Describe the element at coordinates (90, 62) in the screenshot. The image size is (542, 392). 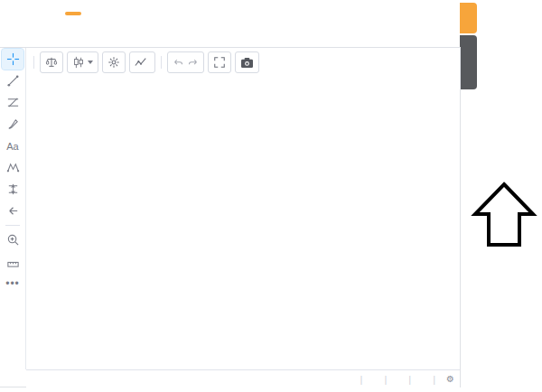
I see `chevron-down-icon` at that location.